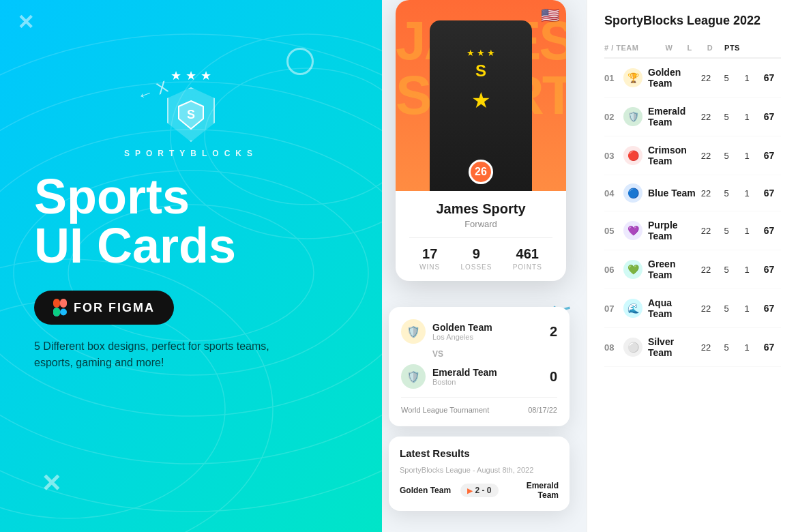 The height and width of the screenshot is (532, 798). I want to click on league-title: SportyBlocks League 2022, so click(693, 20).